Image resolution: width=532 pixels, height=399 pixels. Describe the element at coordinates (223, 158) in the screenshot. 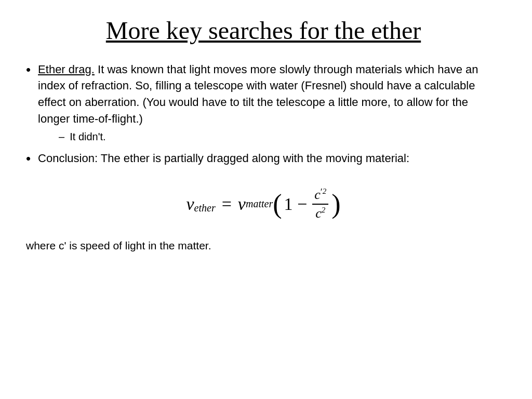

I see `bullet-2-text: Conclusion: The ether is partially dragg…` at that location.